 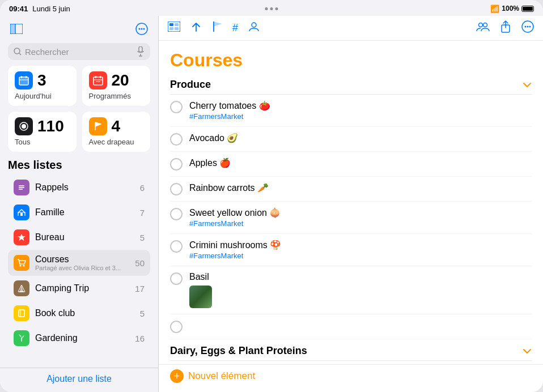 I want to click on tous-icon, so click(x=24, y=126).